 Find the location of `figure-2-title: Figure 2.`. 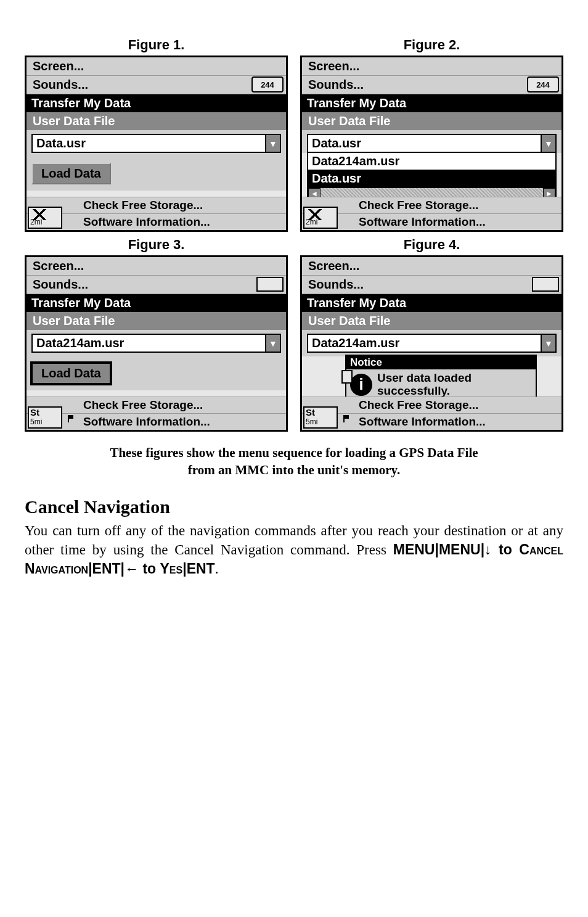

figure-2-title: Figure 2. is located at coordinates (431, 45).